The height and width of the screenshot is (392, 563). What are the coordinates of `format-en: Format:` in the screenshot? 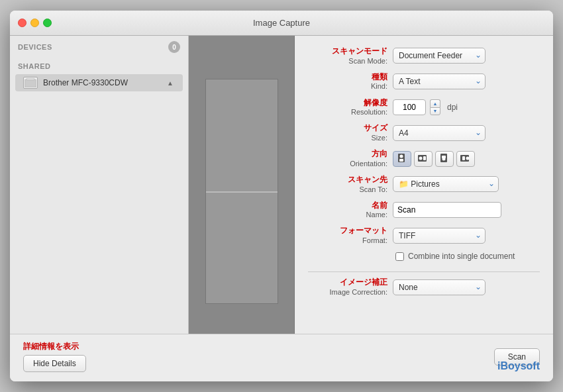 It's located at (375, 241).